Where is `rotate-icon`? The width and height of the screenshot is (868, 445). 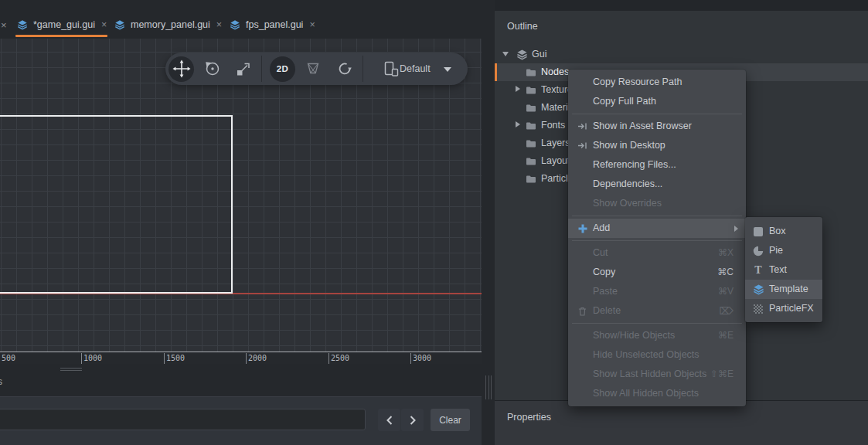 rotate-icon is located at coordinates (213, 69).